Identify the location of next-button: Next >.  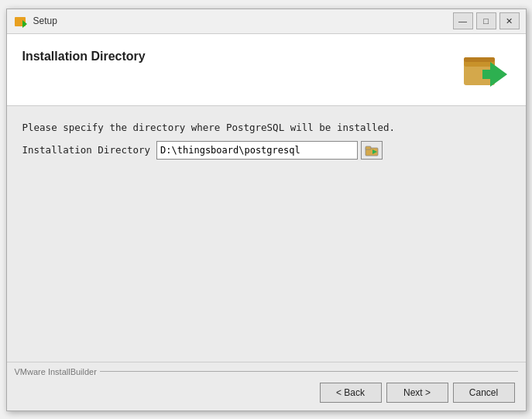
(417, 393).